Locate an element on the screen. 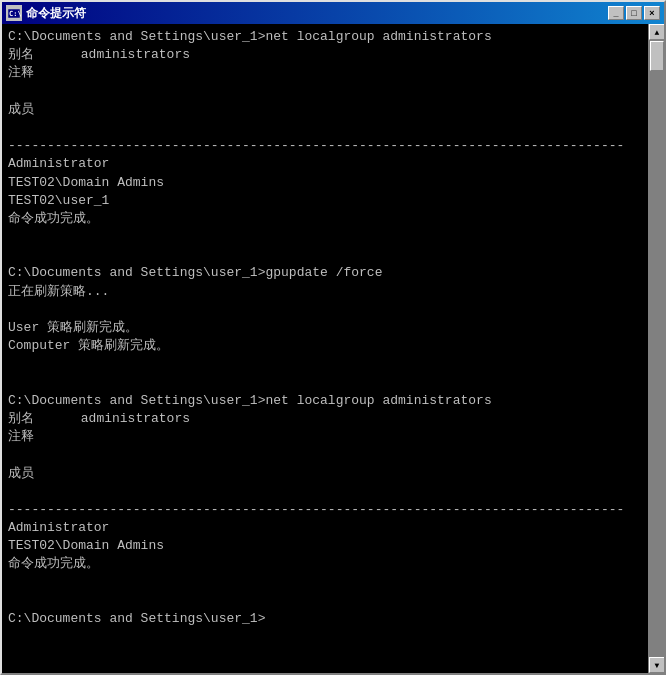 The width and height of the screenshot is (666, 675). vertical-scrollbar: ▲ ▼ is located at coordinates (656, 348).